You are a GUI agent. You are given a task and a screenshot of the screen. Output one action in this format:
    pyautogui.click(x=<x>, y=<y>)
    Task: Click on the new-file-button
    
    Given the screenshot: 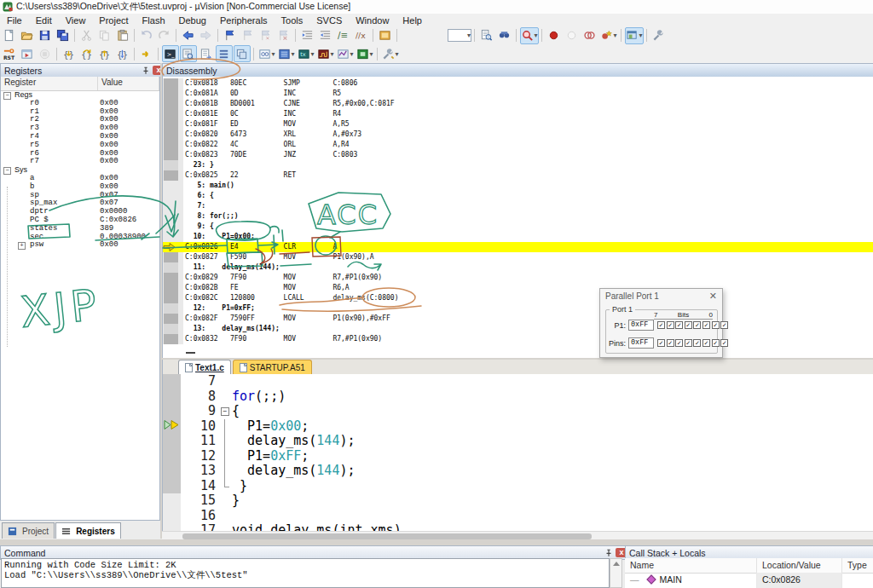 What is the action you would take?
    pyautogui.click(x=9, y=36)
    